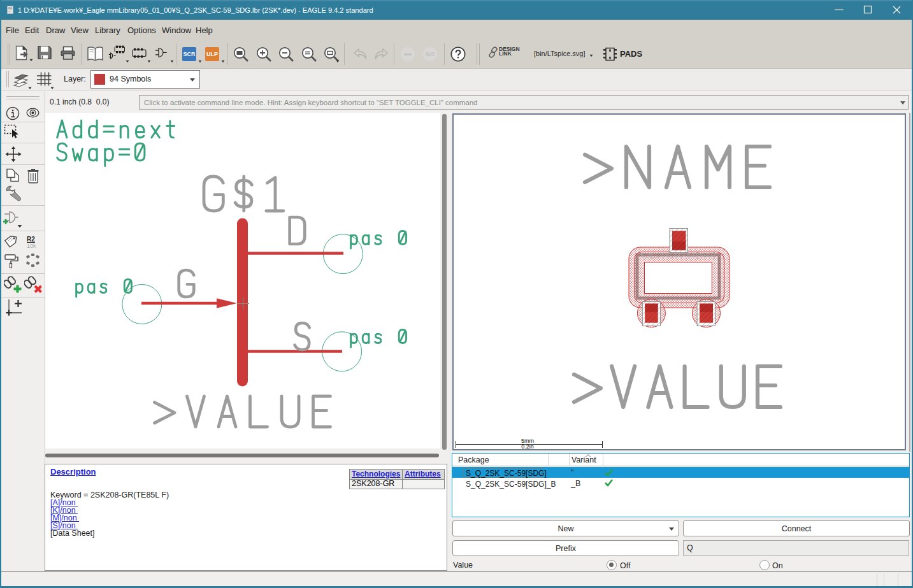 This screenshot has width=913, height=588. Describe the element at coordinates (679, 256) in the screenshot. I see `svg-text: S_Q_2SK_SC-59[SDG]` at that location.